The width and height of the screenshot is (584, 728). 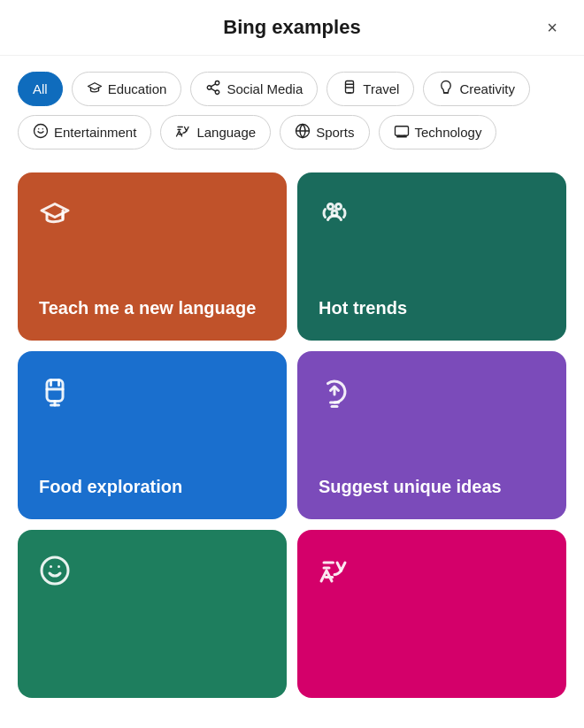 I want to click on card-food-exploration: Food exploration, so click(x=152, y=435).